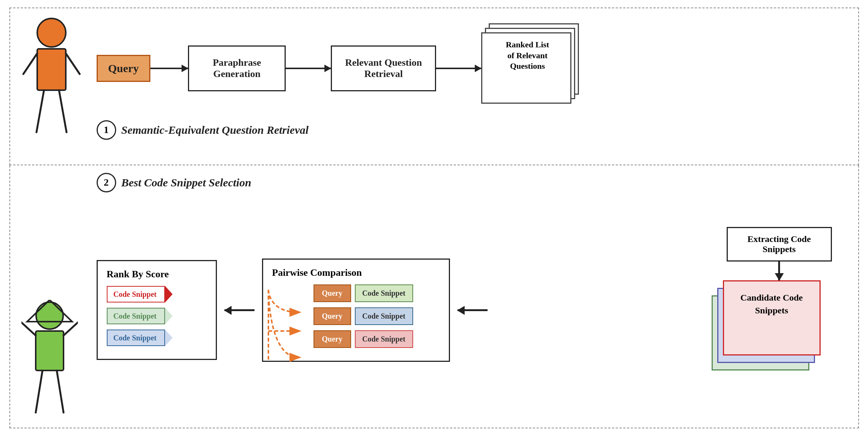  I want to click on rank-title: Rank By Score, so click(157, 274).